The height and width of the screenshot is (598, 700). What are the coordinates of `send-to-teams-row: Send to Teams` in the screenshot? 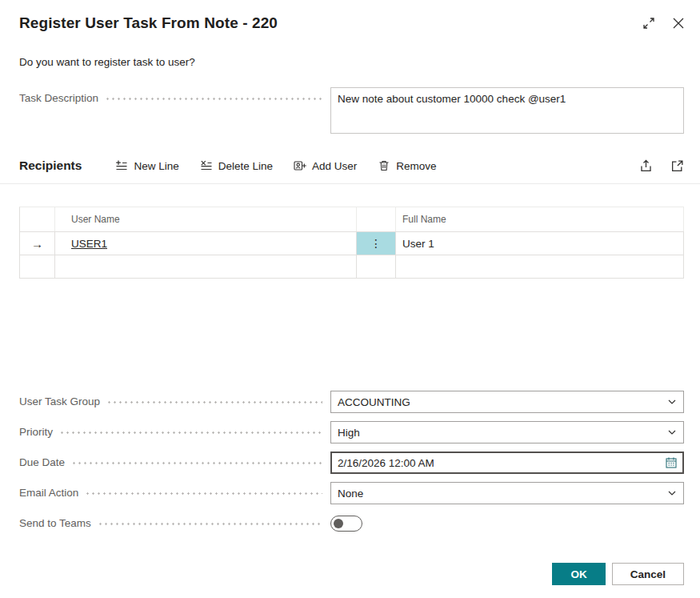 It's located at (352, 524).